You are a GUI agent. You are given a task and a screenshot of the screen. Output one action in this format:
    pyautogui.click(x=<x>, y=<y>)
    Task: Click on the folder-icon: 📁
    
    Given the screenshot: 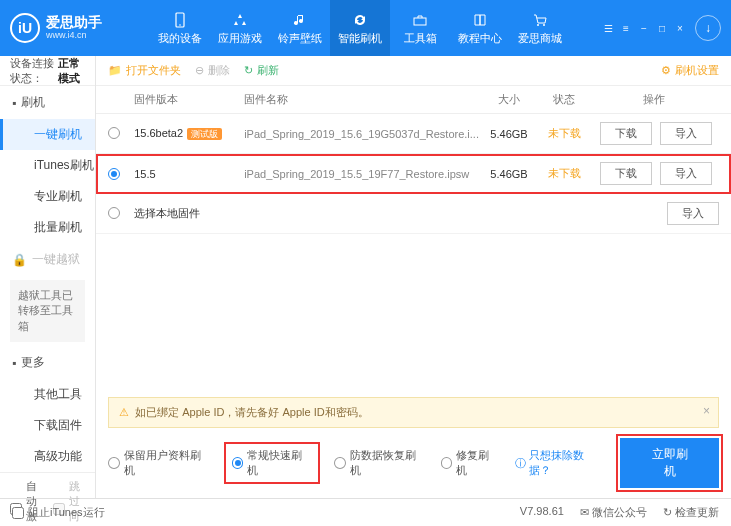 What is the action you would take?
    pyautogui.click(x=115, y=70)
    